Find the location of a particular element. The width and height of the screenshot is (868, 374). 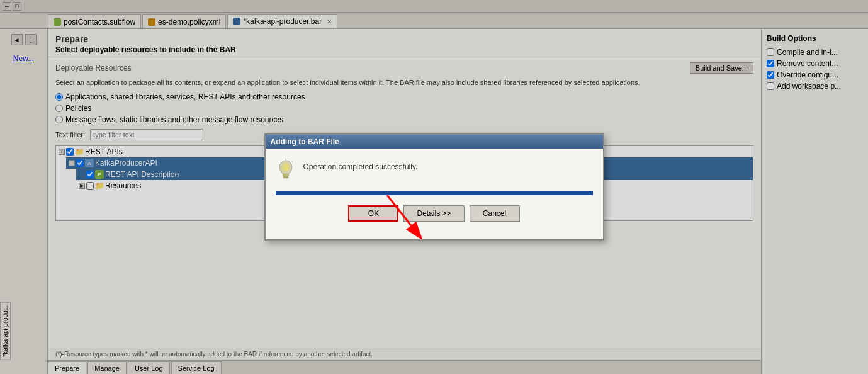

modal-title: Adding to BAR File is located at coordinates (305, 142).